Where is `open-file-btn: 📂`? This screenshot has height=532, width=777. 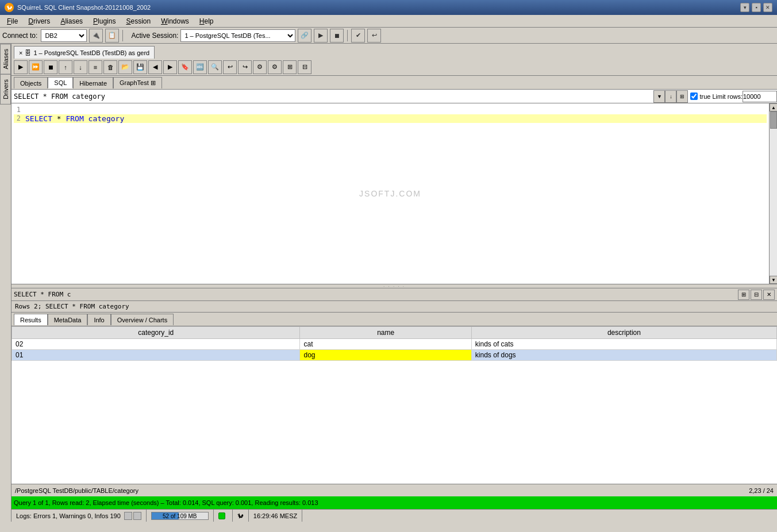
open-file-btn: 📂 is located at coordinates (125, 67).